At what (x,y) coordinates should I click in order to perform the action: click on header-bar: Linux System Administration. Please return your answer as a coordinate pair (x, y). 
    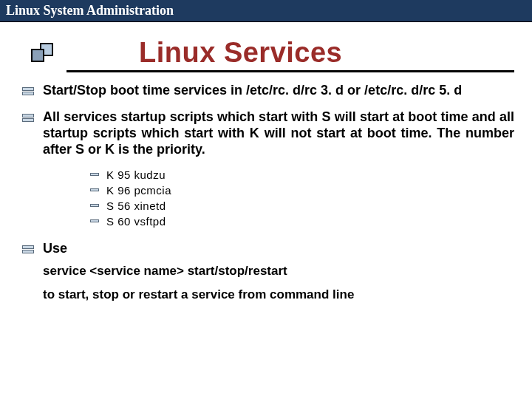
    Looking at the image, I should click on (266, 11).